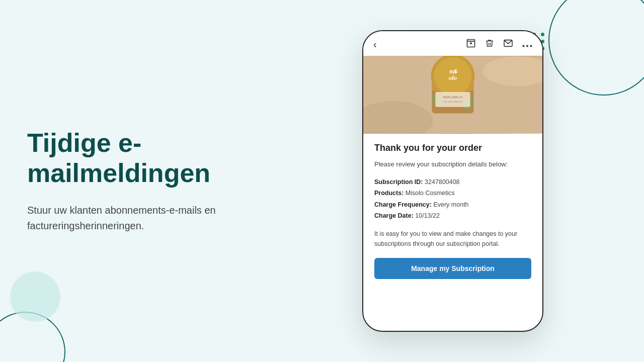 The image size is (644, 362). What do you see at coordinates (394, 216) in the screenshot?
I see `charge-date-label: Charge Date:` at bounding box center [394, 216].